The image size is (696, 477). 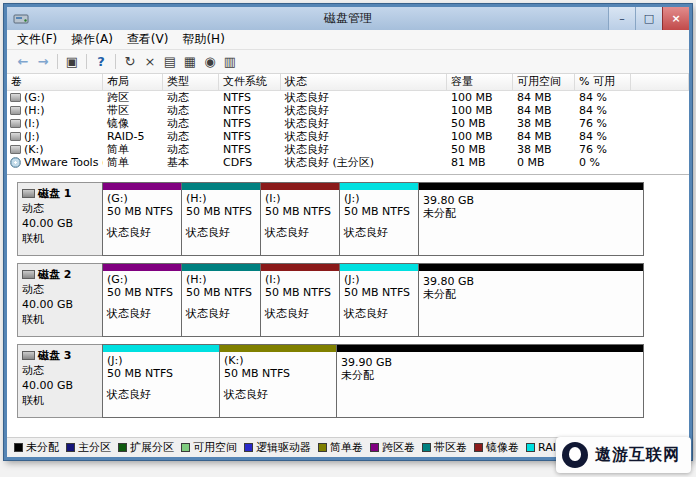 What do you see at coordinates (101, 62) in the screenshot?
I see `help-icon: ?` at bounding box center [101, 62].